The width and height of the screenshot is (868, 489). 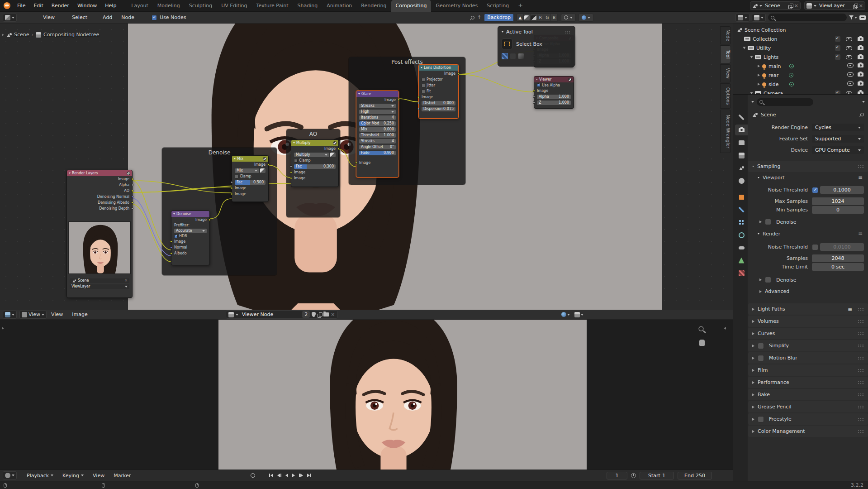 What do you see at coordinates (773, 75) in the screenshot?
I see `outliner-item: rear` at bounding box center [773, 75].